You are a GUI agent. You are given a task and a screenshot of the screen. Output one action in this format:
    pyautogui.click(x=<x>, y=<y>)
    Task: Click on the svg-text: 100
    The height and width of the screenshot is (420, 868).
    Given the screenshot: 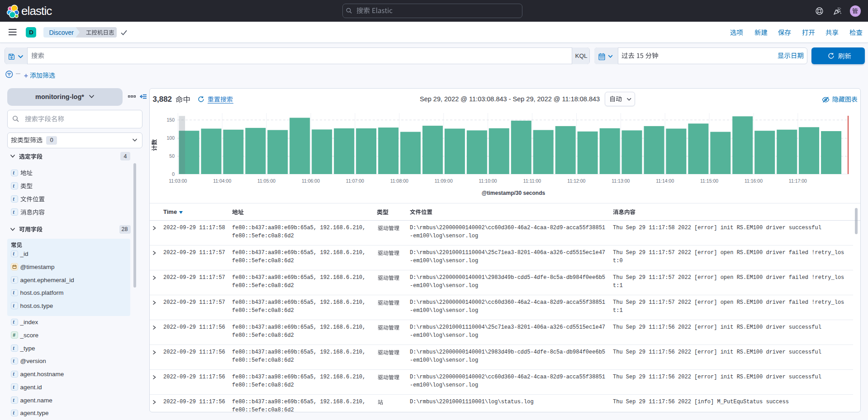 What is the action you would take?
    pyautogui.click(x=171, y=138)
    